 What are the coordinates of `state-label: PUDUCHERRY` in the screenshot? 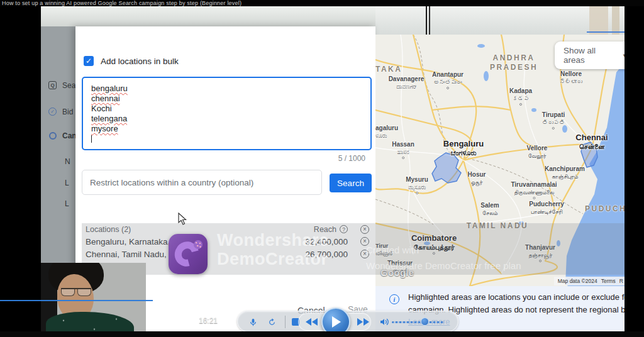 It's located at (605, 209).